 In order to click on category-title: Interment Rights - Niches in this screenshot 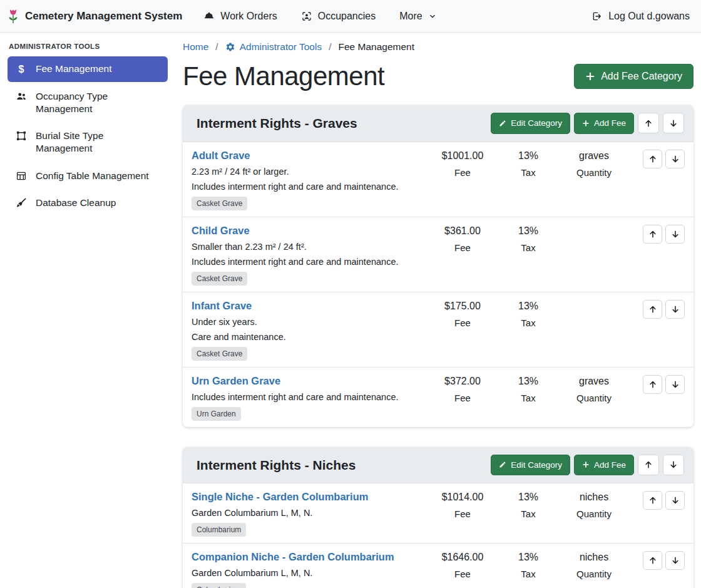, I will do `click(276, 465)`.